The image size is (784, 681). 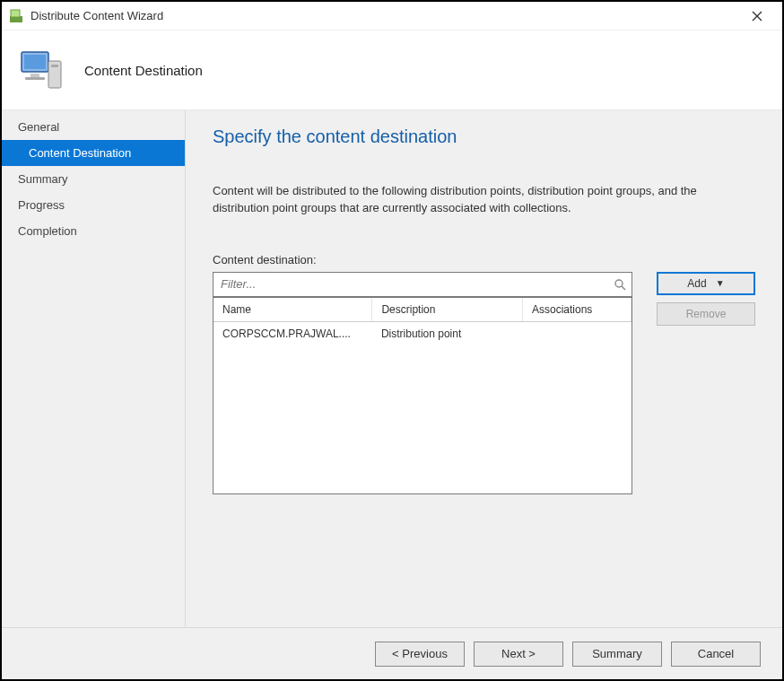 What do you see at coordinates (93, 231) in the screenshot?
I see `sidebar-item-completion: Completion` at bounding box center [93, 231].